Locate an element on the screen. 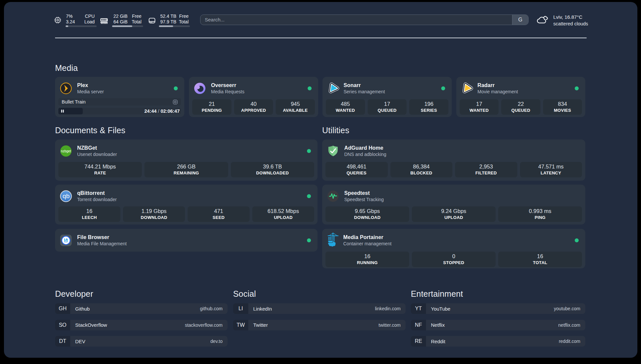 The width and height of the screenshot is (641, 364). svg-text: nzbget is located at coordinates (66, 151).